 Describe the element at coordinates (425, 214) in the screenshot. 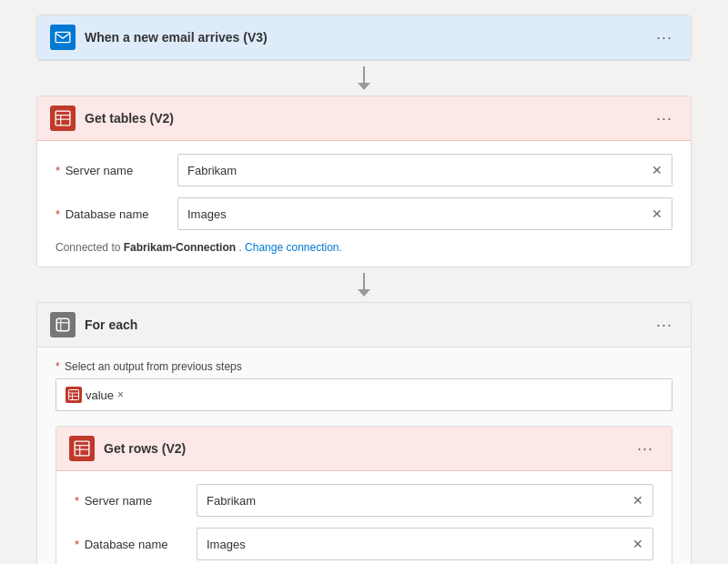

I see `get-tables-db-input: Images ✕` at that location.